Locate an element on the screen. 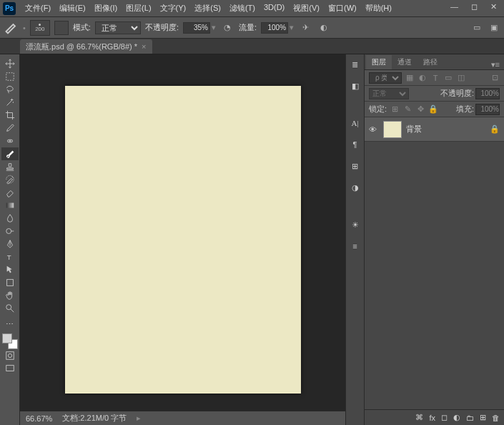 This screenshot has height=425, width=504. menu-layer: 图层(L) is located at coordinates (139, 9).